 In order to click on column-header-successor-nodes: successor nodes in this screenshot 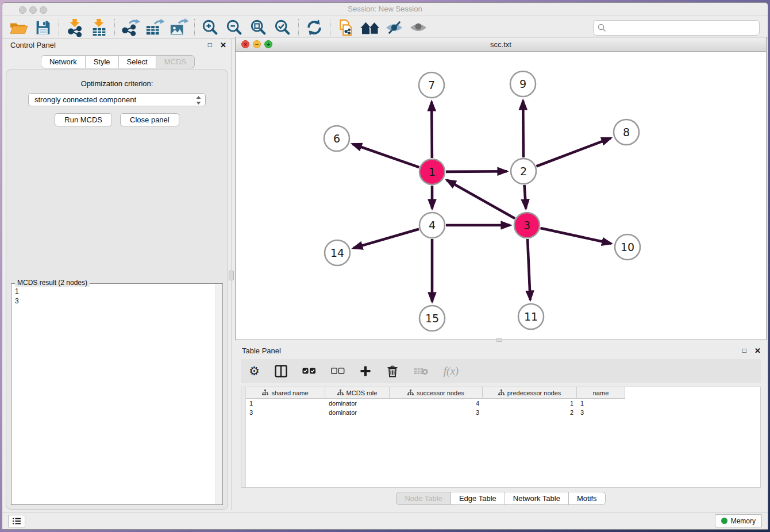, I will do `click(436, 393)`.